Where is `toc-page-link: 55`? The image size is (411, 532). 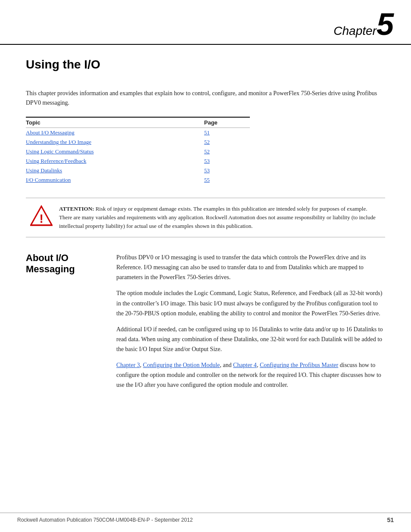 toc-page-link: 55 is located at coordinates (207, 180).